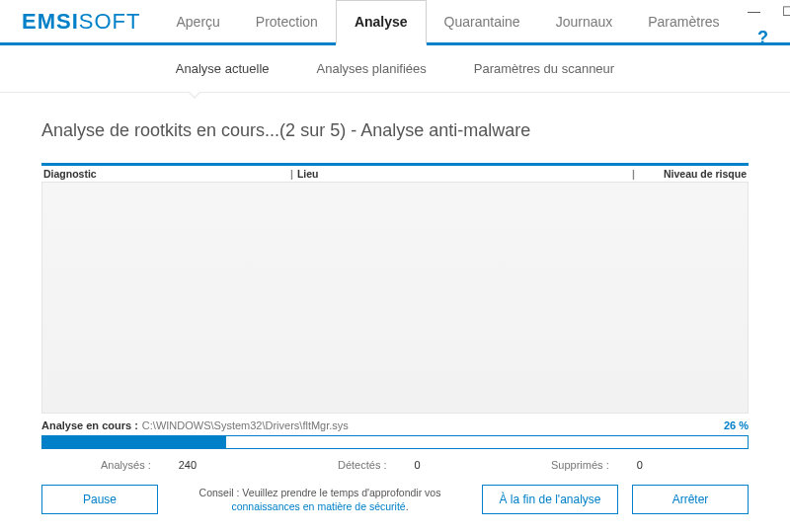 The height and width of the screenshot is (532, 790). What do you see at coordinates (362, 465) in the screenshot?
I see `stat-label: Détectés :` at bounding box center [362, 465].